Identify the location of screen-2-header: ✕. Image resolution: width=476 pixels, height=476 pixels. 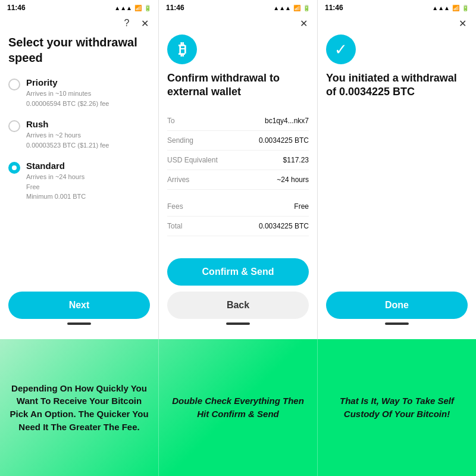
(238, 24).